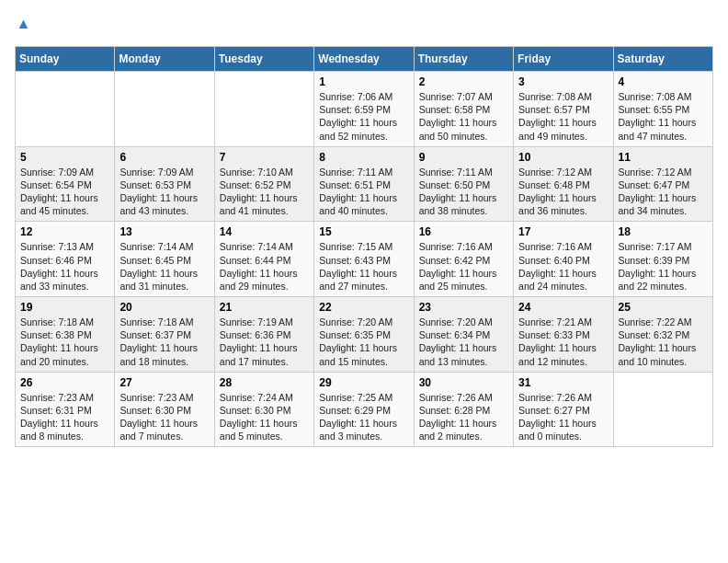  What do you see at coordinates (264, 259) in the screenshot?
I see `table-row: 14Sunrise: 7:14 AM Sunset: 6:44 PM Dayli…` at bounding box center [264, 259].